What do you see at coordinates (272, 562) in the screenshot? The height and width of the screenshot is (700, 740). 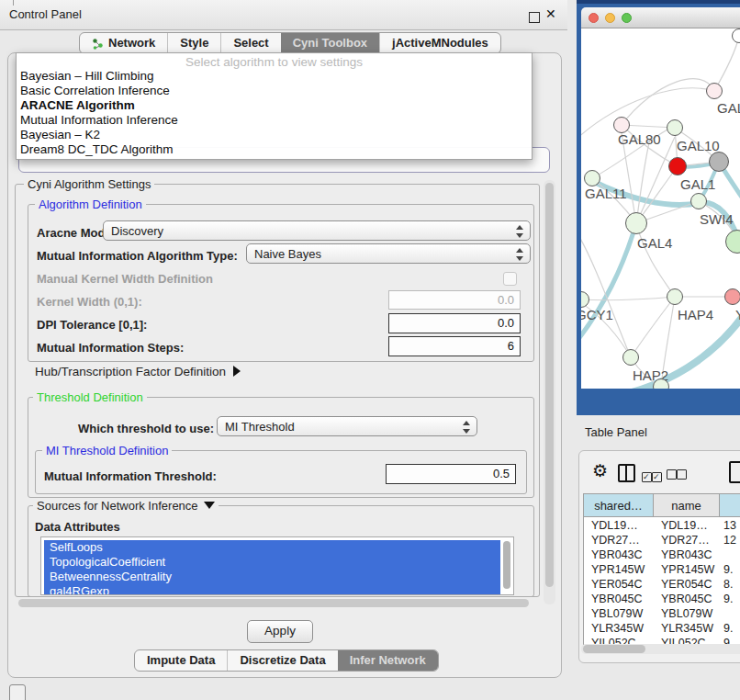 I see `attribute-list-item: TopologicalCoefficient` at bounding box center [272, 562].